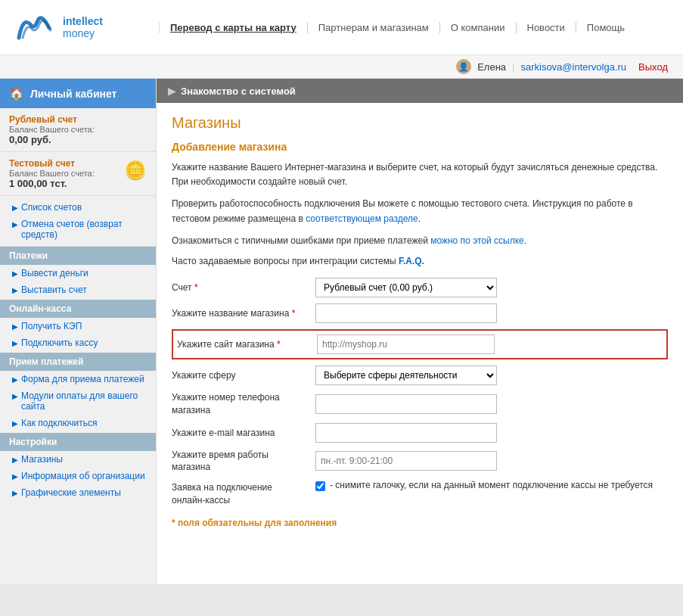 The width and height of the screenshot is (683, 616). What do you see at coordinates (240, 493) in the screenshot?
I see `kassa-label: Заявка на подключение онлайн-кассы` at bounding box center [240, 493].